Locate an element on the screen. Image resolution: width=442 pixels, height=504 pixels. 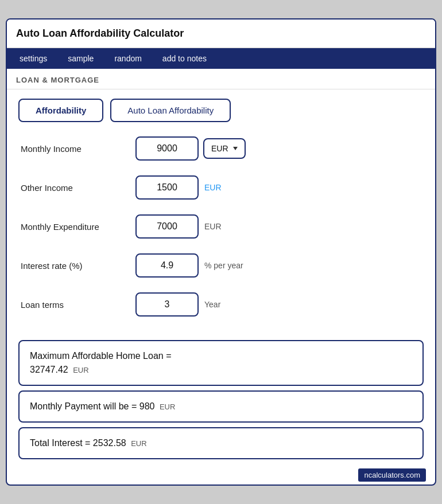
tab-row: Affordability Auto Loan Affordability is located at coordinates (221, 109).